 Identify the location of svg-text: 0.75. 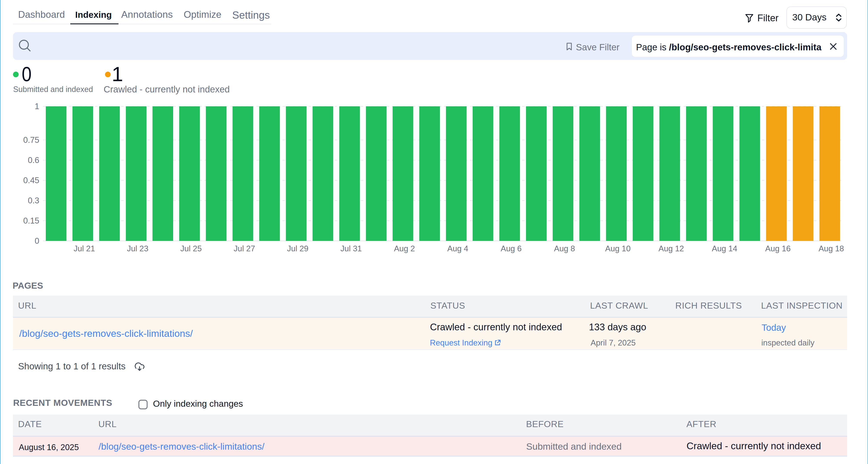
(31, 140).